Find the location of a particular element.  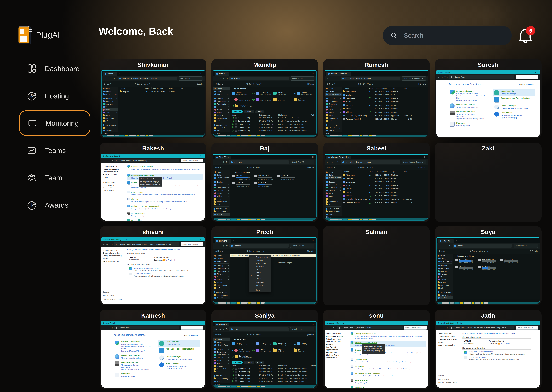

sidebar-item-awards: $ Awards is located at coordinates (55, 205).